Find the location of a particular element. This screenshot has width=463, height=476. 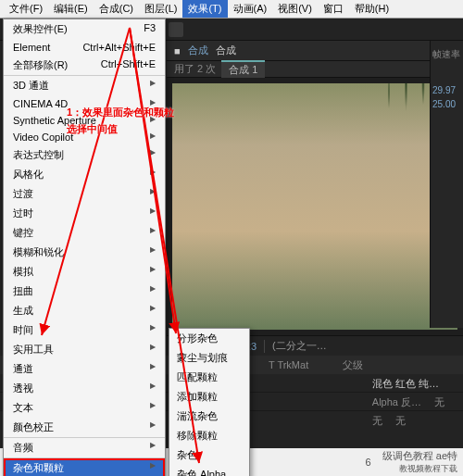

comp-panel-tabs: ■ 合成 合成 is located at coordinates (315, 51).